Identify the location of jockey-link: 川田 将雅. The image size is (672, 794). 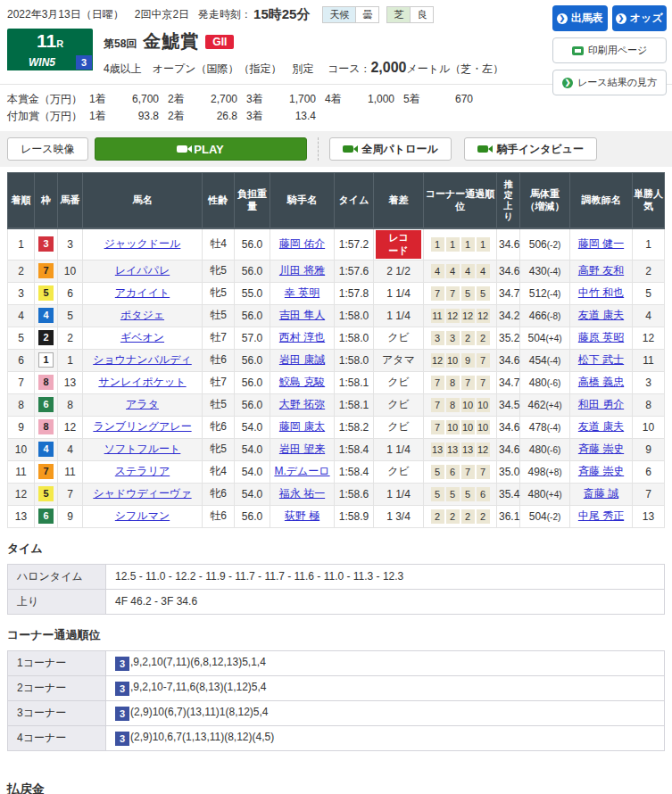
(302, 270).